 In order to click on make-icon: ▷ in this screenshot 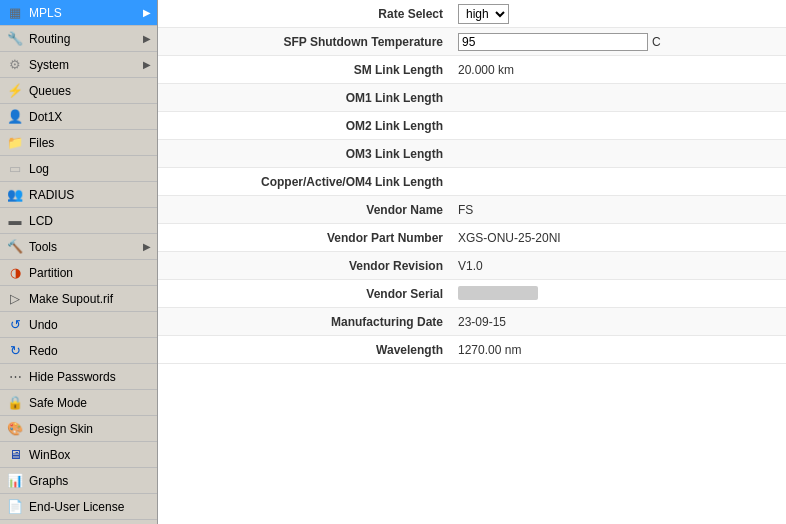, I will do `click(15, 299)`.